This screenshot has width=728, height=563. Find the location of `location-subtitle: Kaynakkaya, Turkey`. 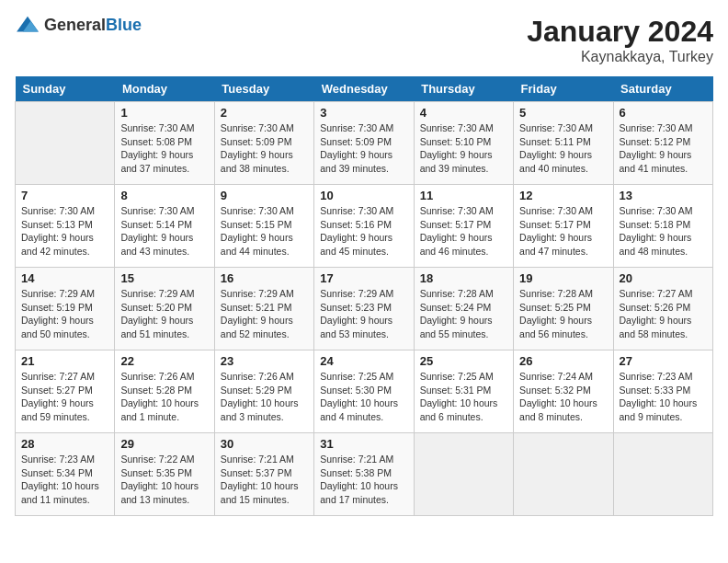

location-subtitle: Kaynakkaya, Turkey is located at coordinates (620, 57).